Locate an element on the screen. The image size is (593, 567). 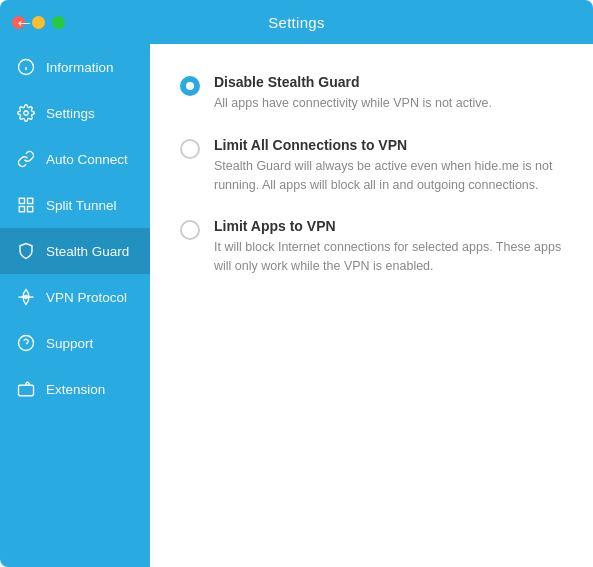
sidebar-label-vpn-protocol: VPN Protocol is located at coordinates (86, 298).